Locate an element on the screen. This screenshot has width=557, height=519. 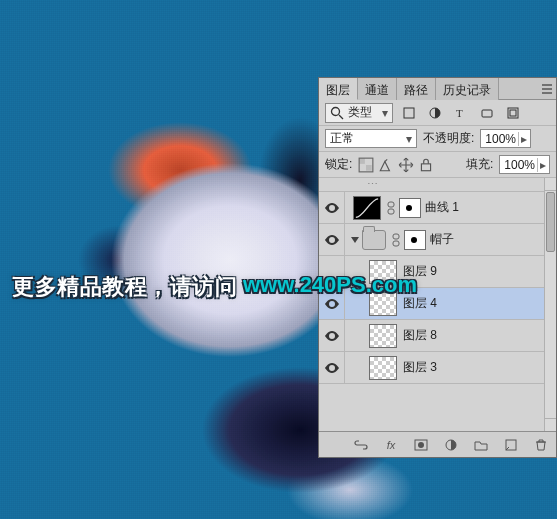
lock-all-icon is located at coordinates (426, 165).